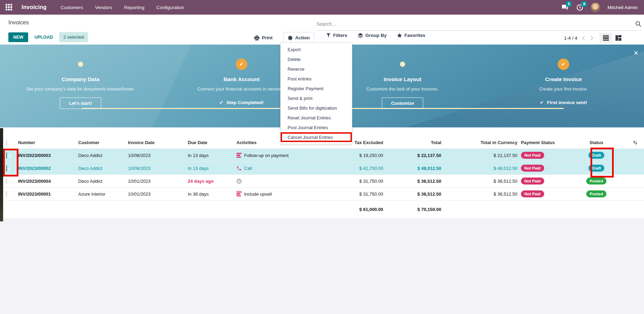 The height and width of the screenshot is (314, 644). What do you see at coordinates (48, 37) in the screenshot?
I see `action-buttons-row: NEW UPLOAD 2 selected` at bounding box center [48, 37].